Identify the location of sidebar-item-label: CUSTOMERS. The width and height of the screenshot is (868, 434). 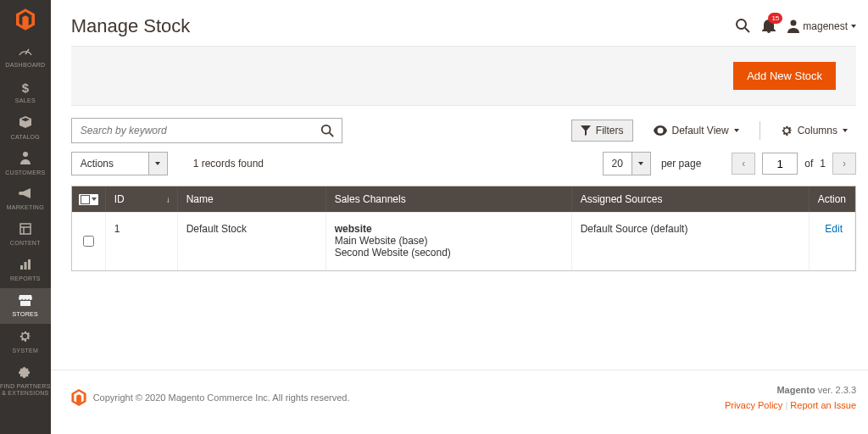
(25, 173).